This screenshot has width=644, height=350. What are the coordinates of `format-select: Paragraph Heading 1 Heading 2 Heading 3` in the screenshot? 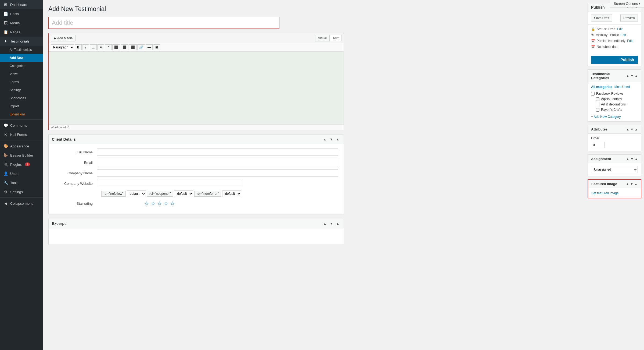 It's located at (62, 47).